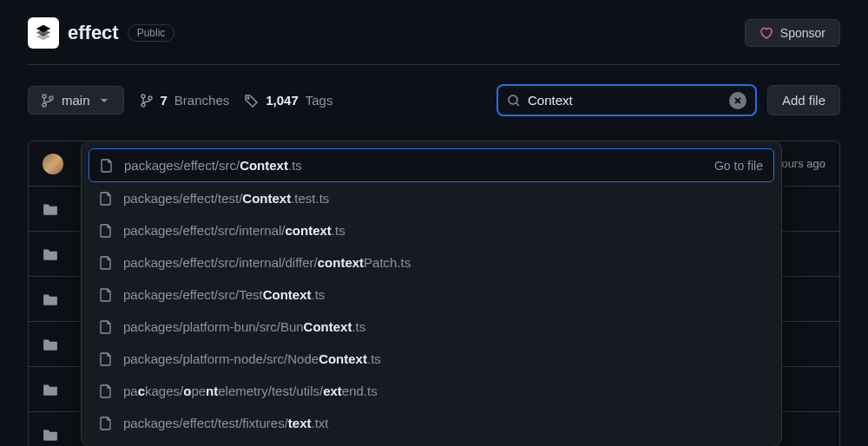  I want to click on search-result-item: packages/platform-node/src/NodeContext.t…, so click(431, 359).